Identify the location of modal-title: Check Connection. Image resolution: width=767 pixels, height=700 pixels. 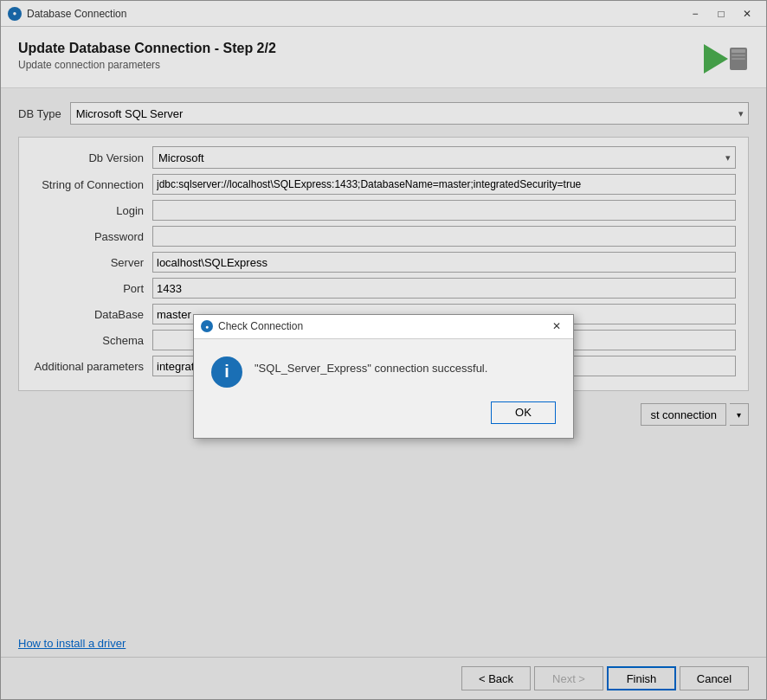
(261, 326).